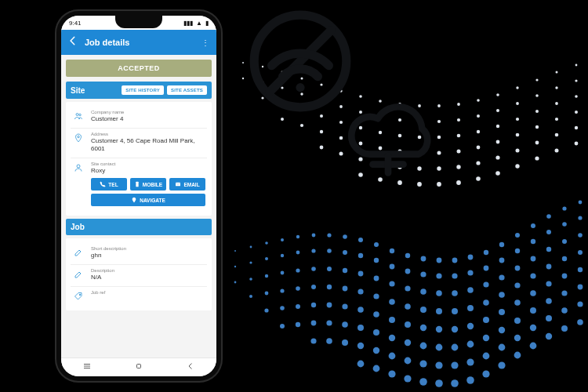 This screenshot has width=588, height=392. I want to click on overflow-menu-button: ⋮, so click(205, 42).